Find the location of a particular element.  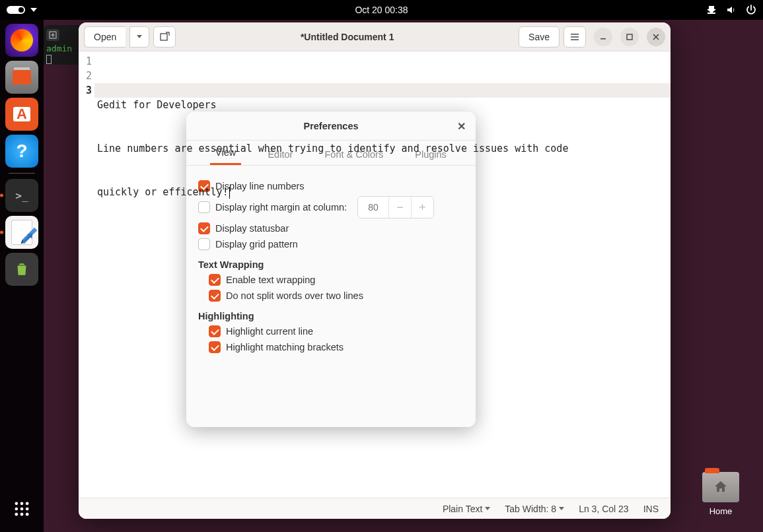

checkbox-hl-brackets is located at coordinates (215, 347).